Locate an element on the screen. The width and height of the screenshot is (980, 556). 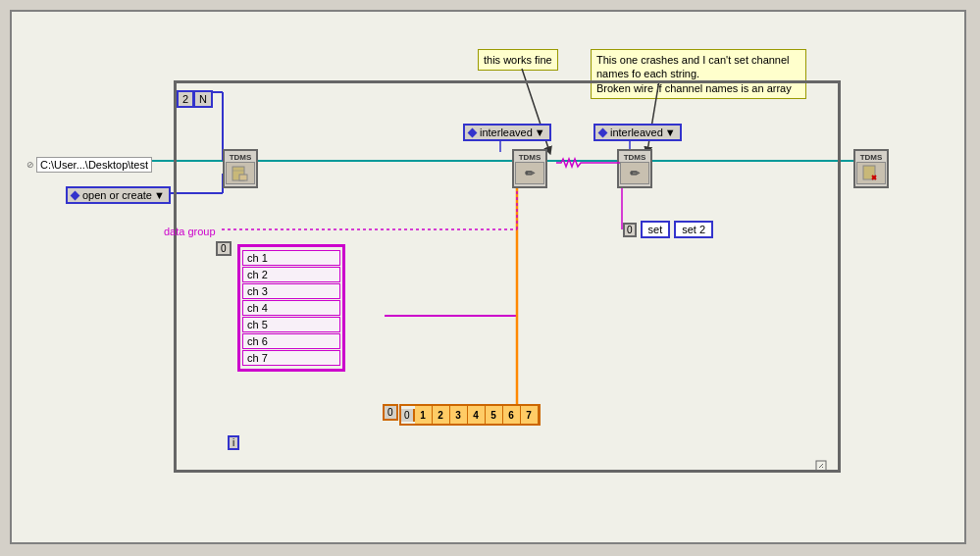
broken-wire-squiggle is located at coordinates (589, 163).